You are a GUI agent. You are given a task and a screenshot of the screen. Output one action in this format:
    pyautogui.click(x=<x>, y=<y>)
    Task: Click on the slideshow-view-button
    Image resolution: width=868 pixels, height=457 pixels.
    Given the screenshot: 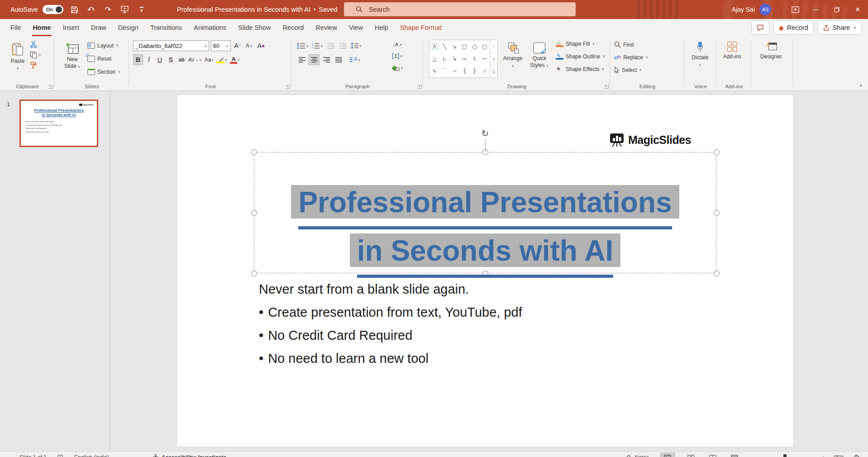 What is the action you would take?
    pyautogui.click(x=734, y=455)
    